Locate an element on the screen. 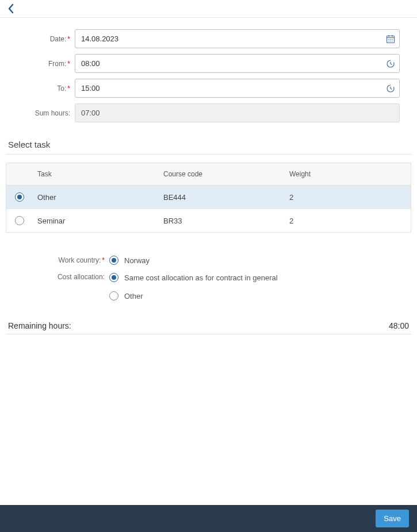 The image size is (417, 532). label-from: From:* is located at coordinates (40, 64).